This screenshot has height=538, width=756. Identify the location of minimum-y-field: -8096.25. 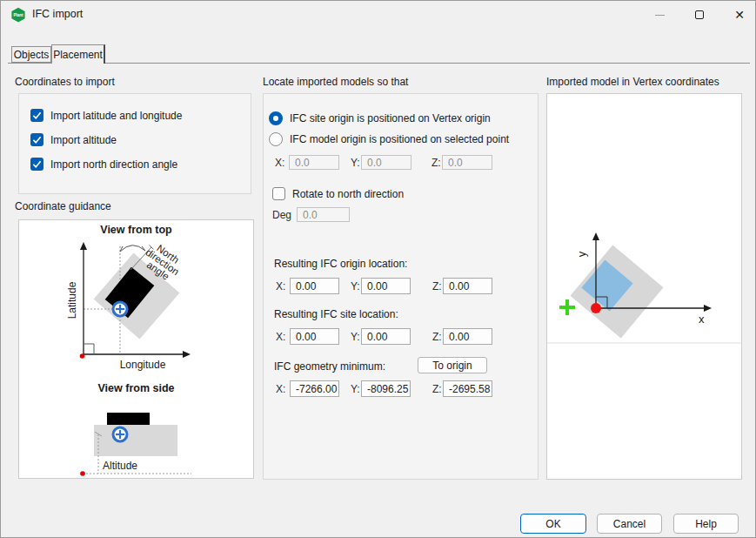
(386, 388).